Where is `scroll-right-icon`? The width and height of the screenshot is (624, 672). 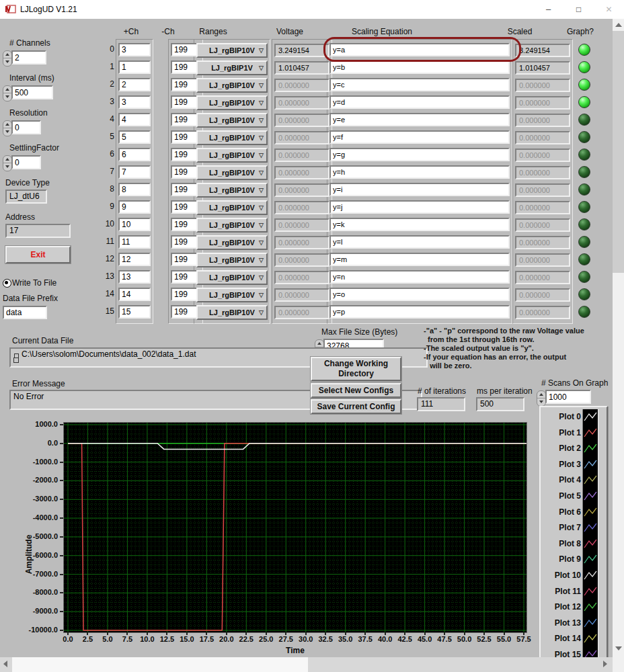 scroll-right-icon is located at coordinates (605, 664).